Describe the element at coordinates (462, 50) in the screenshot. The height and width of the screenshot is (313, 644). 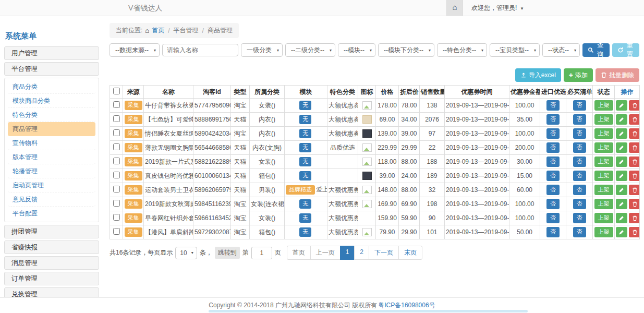
I see `filter-select: --特色分类-- ▾` at that location.